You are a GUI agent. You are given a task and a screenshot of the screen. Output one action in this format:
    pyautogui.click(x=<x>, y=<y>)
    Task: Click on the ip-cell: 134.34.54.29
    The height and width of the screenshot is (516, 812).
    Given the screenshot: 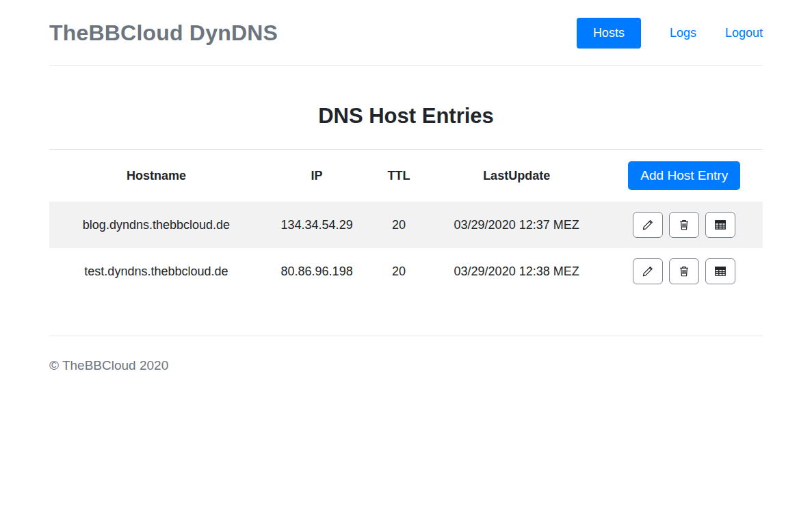 What is the action you would take?
    pyautogui.click(x=317, y=225)
    